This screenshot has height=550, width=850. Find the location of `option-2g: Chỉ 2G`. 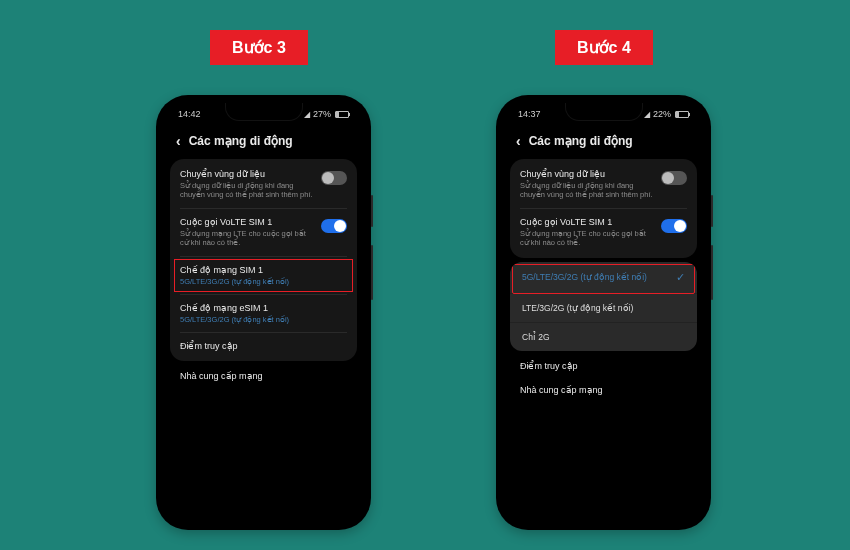

option-2g: Chỉ 2G is located at coordinates (604, 336).